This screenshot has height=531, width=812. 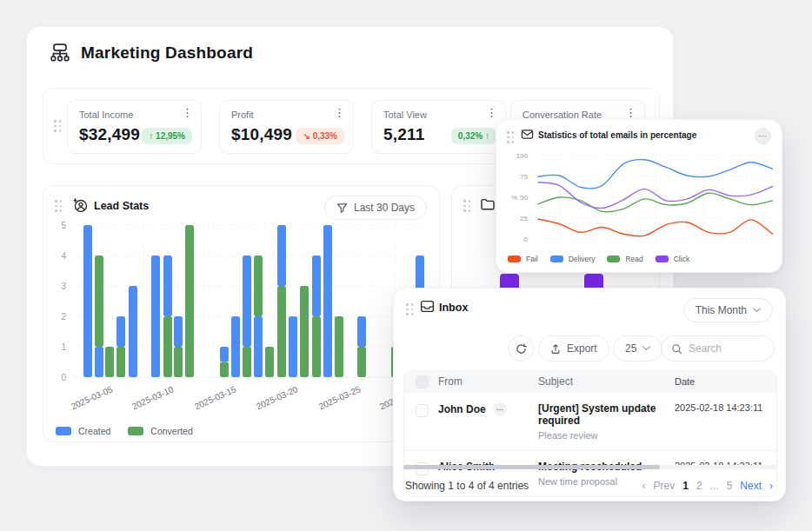 I want to click on page-size-button: 25, so click(x=638, y=348).